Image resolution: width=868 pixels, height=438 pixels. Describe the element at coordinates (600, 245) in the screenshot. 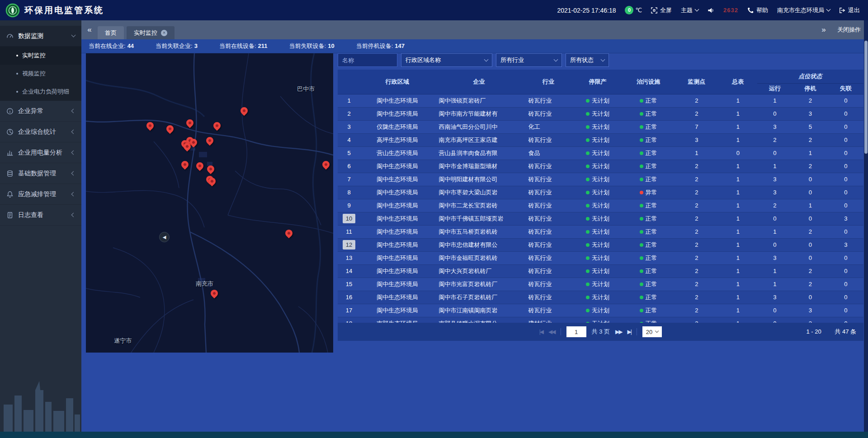

I see `table-row: 12阆中生态环境局阆中市忠信建材有限公砖瓦行业无计划正常21003` at that location.